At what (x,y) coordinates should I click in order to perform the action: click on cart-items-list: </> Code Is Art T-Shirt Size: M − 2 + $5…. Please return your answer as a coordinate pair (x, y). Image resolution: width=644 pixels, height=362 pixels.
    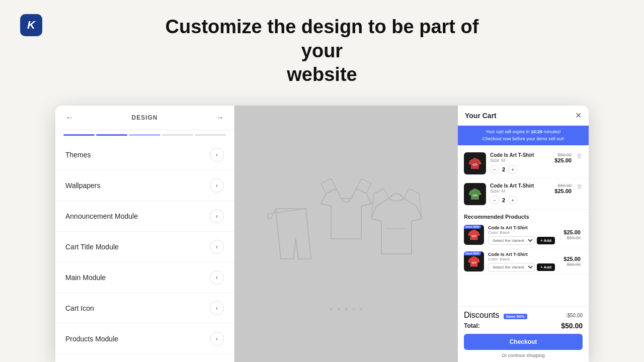
    Looking at the image, I should click on (523, 226).